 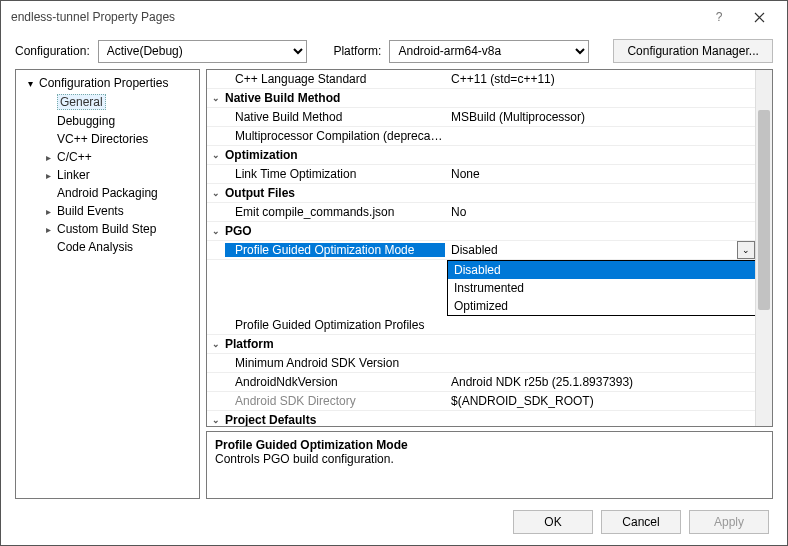 I want to click on dropdown-option: Instrumented, so click(x=609, y=288).